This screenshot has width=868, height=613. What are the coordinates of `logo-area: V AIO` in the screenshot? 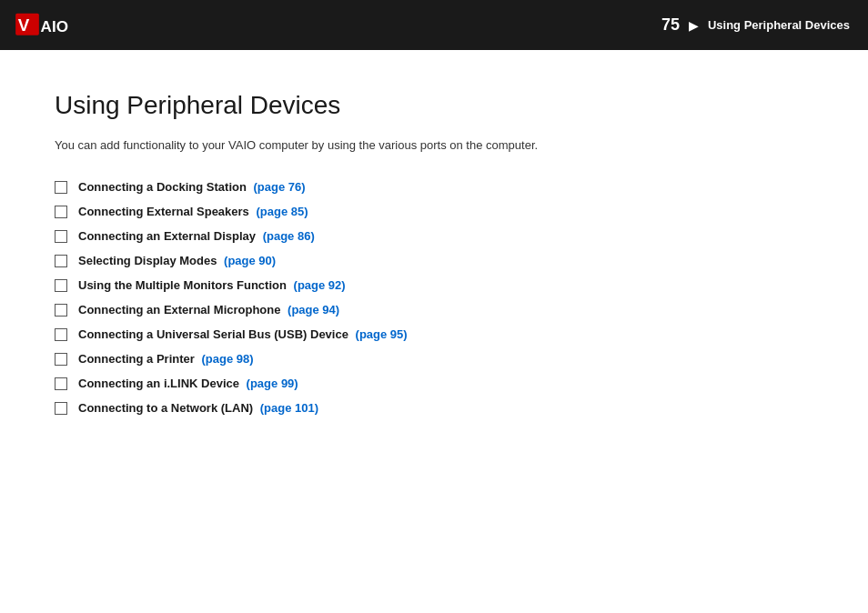 It's located at (55, 25).